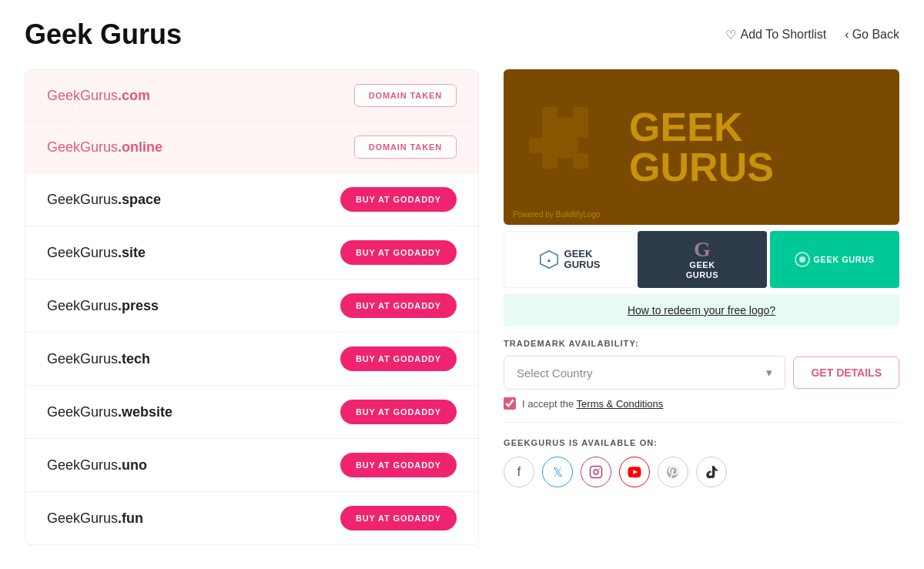  I want to click on domain-name: GeekGurus.space, so click(104, 200).